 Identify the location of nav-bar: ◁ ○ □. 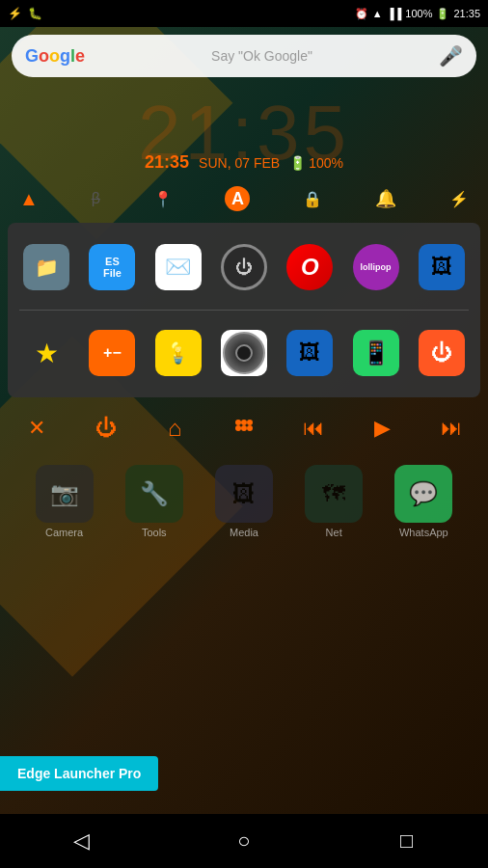
(244, 841).